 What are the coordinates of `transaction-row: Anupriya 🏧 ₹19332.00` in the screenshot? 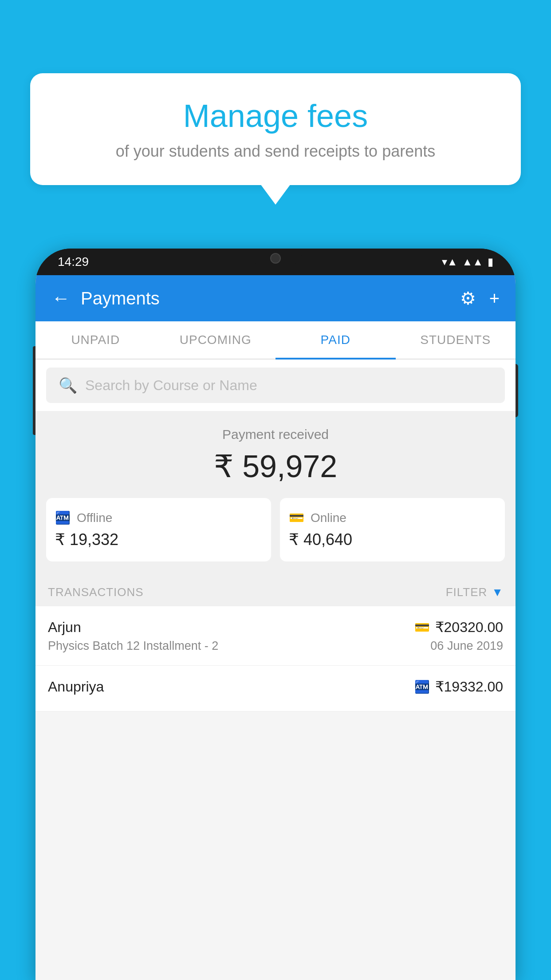 It's located at (276, 689).